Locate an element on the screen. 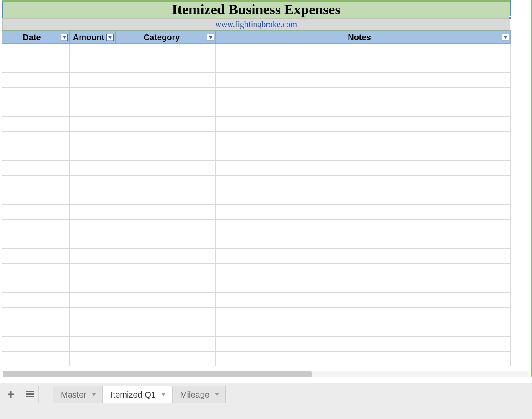 Image resolution: width=532 pixels, height=419 pixels. title-cell: Itemized Business Expenses is located at coordinates (256, 9).